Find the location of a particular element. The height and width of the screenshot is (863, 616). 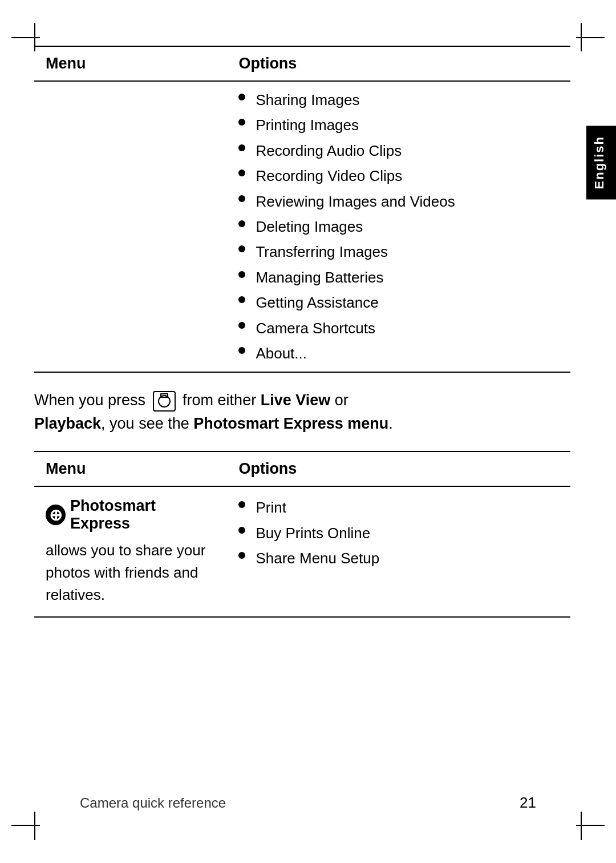

corner-mark-bottom-right is located at coordinates (581, 826).